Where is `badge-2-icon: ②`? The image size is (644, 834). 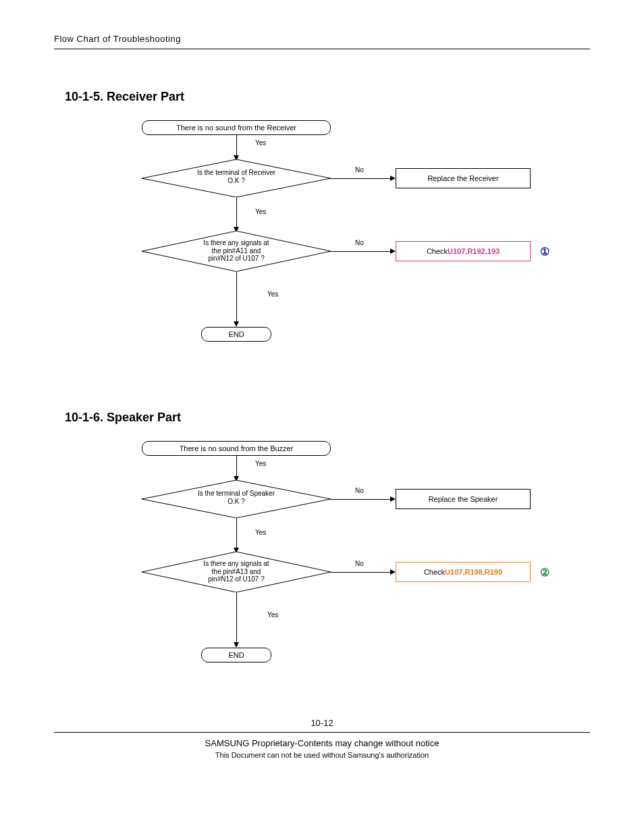
badge-2-icon: ② is located at coordinates (545, 573).